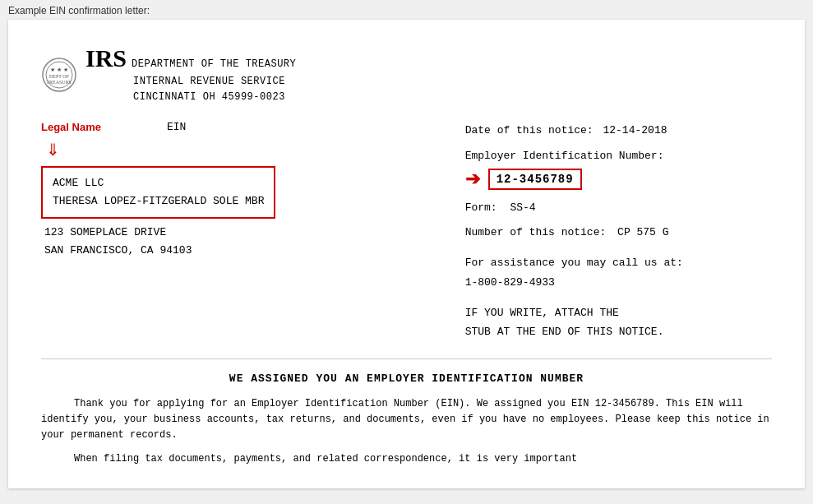 The height and width of the screenshot is (504, 813). I want to click on notice-label: Number of this notice:, so click(536, 232).